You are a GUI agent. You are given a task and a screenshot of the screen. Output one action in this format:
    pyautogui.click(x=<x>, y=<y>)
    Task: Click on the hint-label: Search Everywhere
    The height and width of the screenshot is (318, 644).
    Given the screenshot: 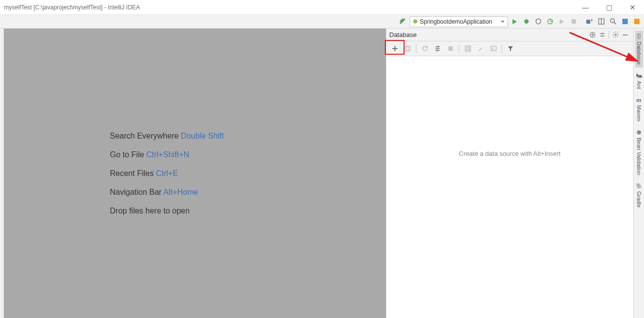 What is the action you would take?
    pyautogui.click(x=144, y=136)
    